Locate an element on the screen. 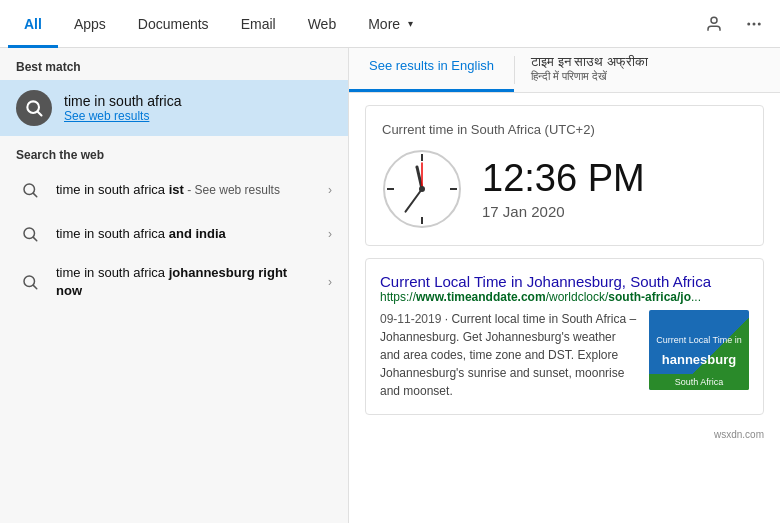 The image size is (780, 523). clock-widget: Current time in South Africa (UTC+2) is located at coordinates (564, 176).